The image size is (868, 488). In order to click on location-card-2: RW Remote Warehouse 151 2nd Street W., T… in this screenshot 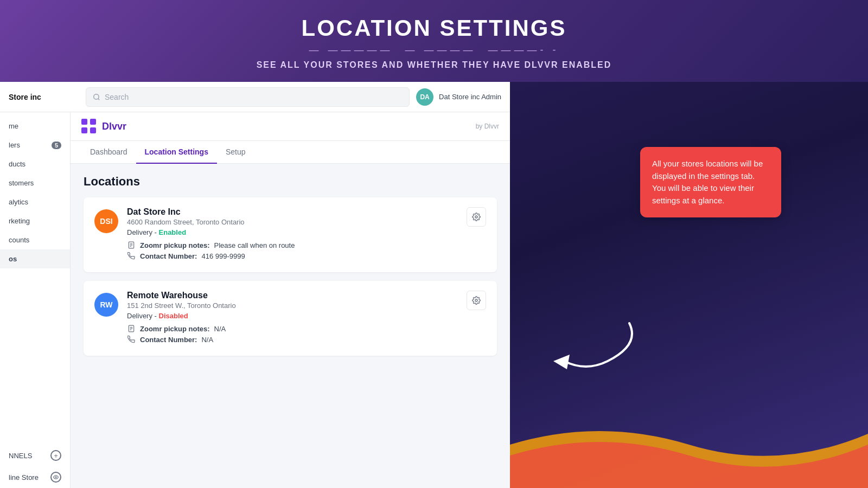, I will do `click(290, 318)`.